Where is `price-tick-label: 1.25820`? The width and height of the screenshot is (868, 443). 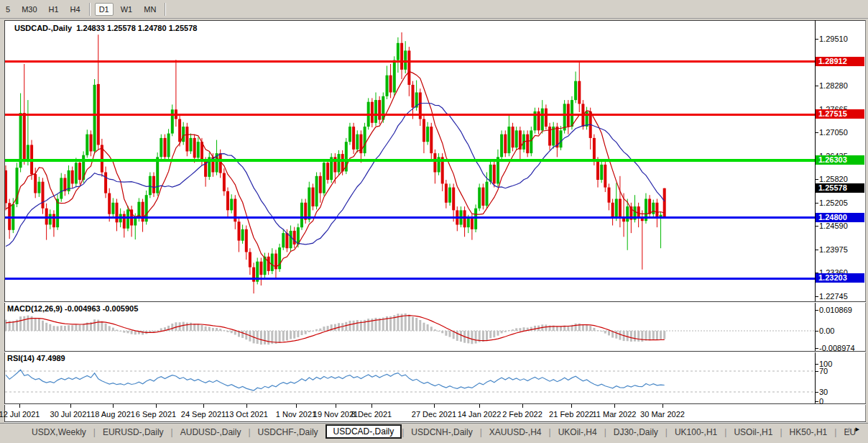 price-tick-label: 1.25820 is located at coordinates (834, 179).